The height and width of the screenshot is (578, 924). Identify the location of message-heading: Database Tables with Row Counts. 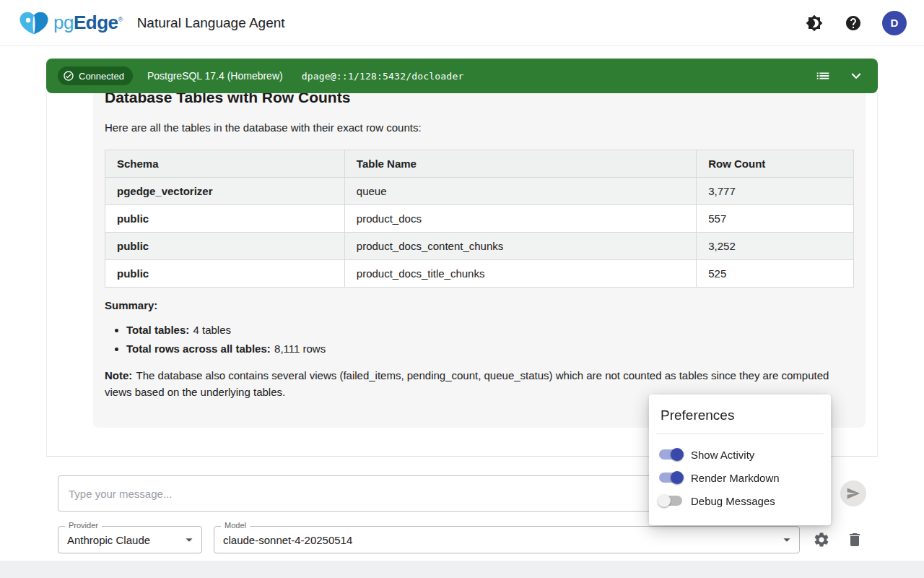
(479, 100).